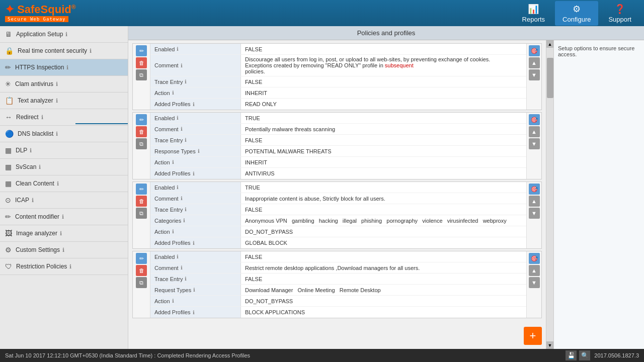 Image resolution: width=644 pixels, height=362 pixels. What do you see at coordinates (322, 355) in the screenshot?
I see `status-bar: Sat Jun 10 2017 12:12:10 GMT+0530 (India…` at bounding box center [322, 355].